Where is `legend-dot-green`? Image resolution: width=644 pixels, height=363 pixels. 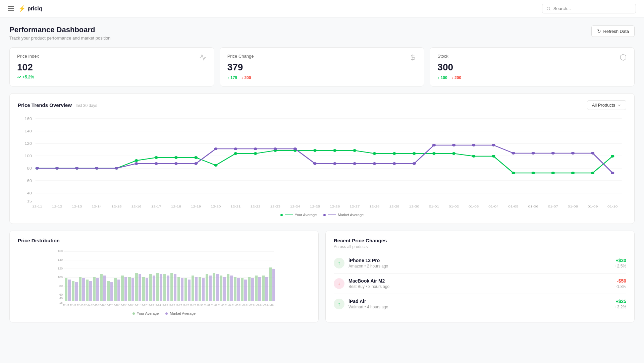 legend-dot-green is located at coordinates (282, 215).